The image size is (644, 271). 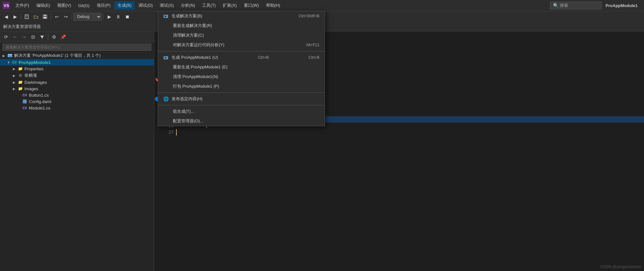 I want to click on menu-extensions: 扩展(X), so click(x=229, y=5).